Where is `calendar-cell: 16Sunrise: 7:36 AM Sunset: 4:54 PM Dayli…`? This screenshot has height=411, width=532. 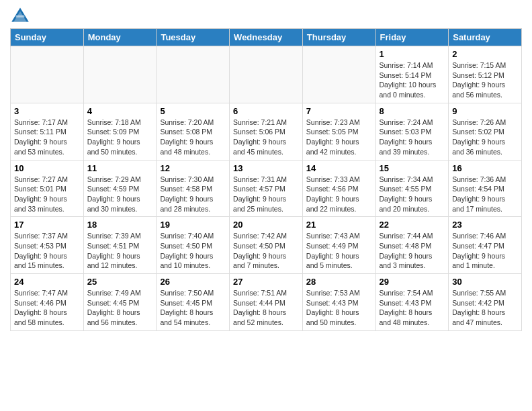
calendar-cell: 16Sunrise: 7:36 AM Sunset: 4:54 PM Dayli… is located at coordinates (485, 188).